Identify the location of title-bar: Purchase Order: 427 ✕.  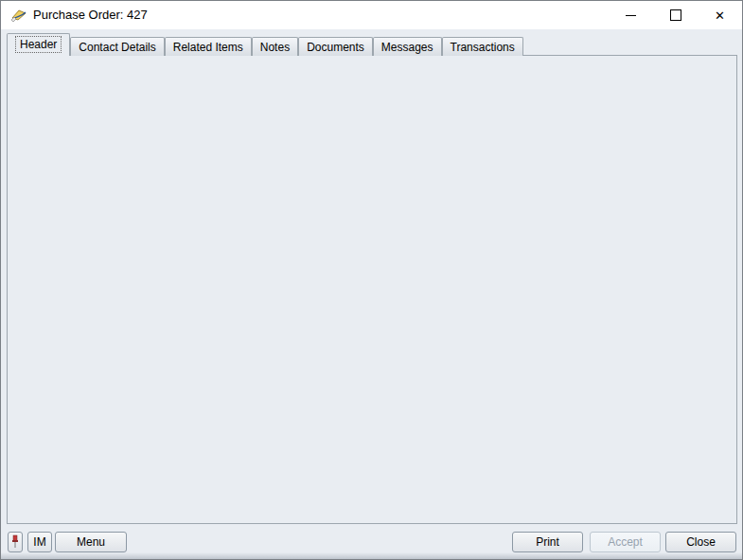
(371, 15).